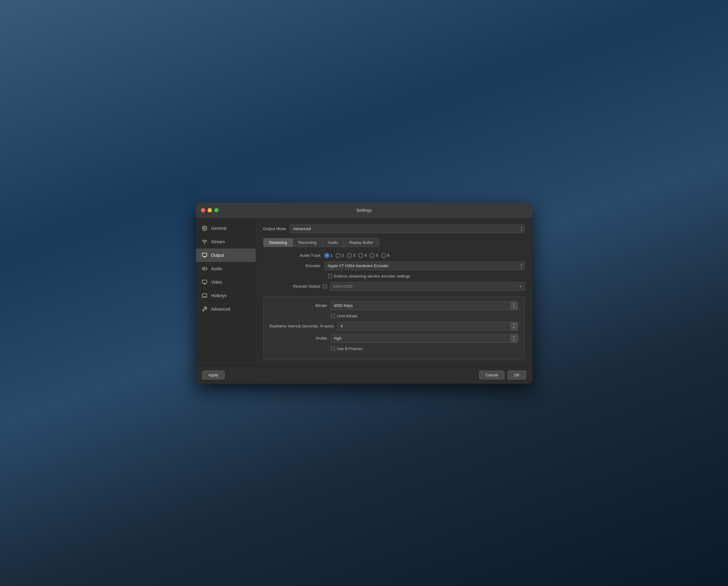 The height and width of the screenshot is (586, 728). What do you see at coordinates (217, 269) in the screenshot?
I see `sidebar-audio-label: Audio` at bounding box center [217, 269].